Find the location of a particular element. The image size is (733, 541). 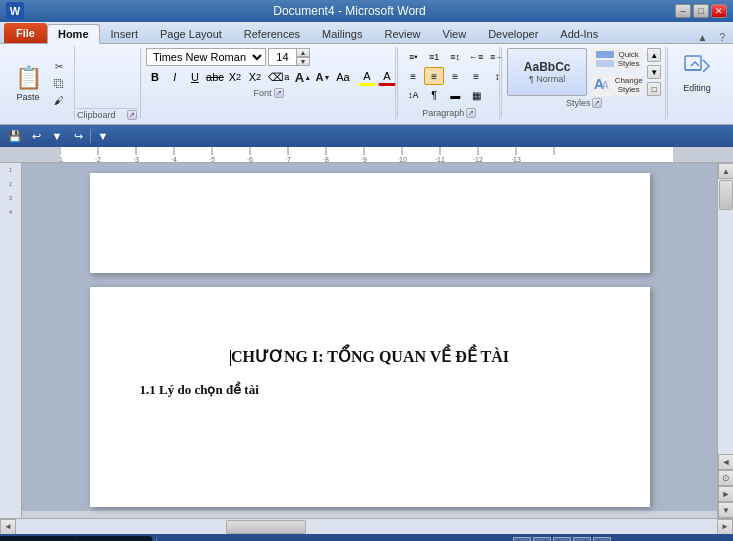

font-section-label: Font ↗ is located at coordinates (268, 93).